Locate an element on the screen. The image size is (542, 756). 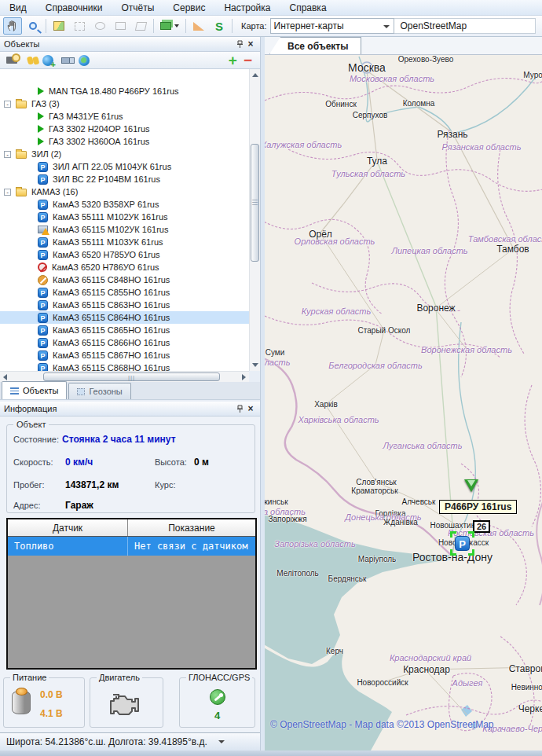
tree-item: PКамАЗ 55111 М103УК 61rus is located at coordinates (124, 242).